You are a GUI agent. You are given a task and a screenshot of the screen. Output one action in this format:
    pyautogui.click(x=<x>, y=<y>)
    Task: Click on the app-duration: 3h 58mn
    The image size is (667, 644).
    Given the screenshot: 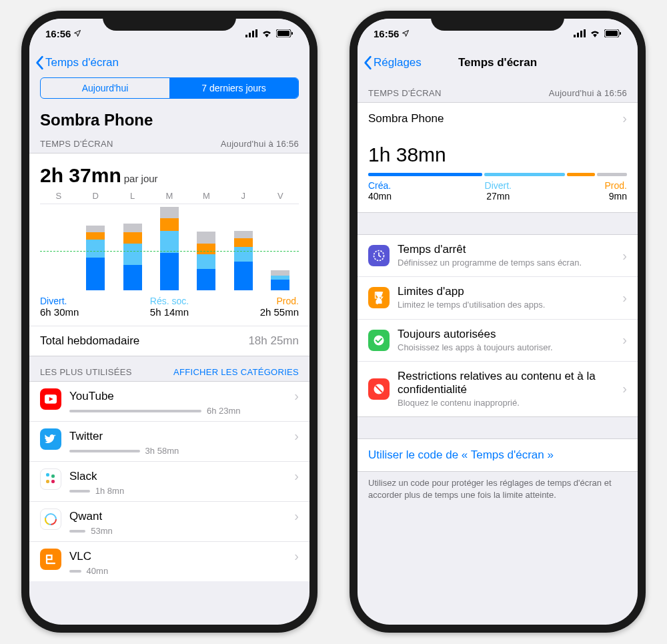 What is the action you would take?
    pyautogui.click(x=163, y=451)
    